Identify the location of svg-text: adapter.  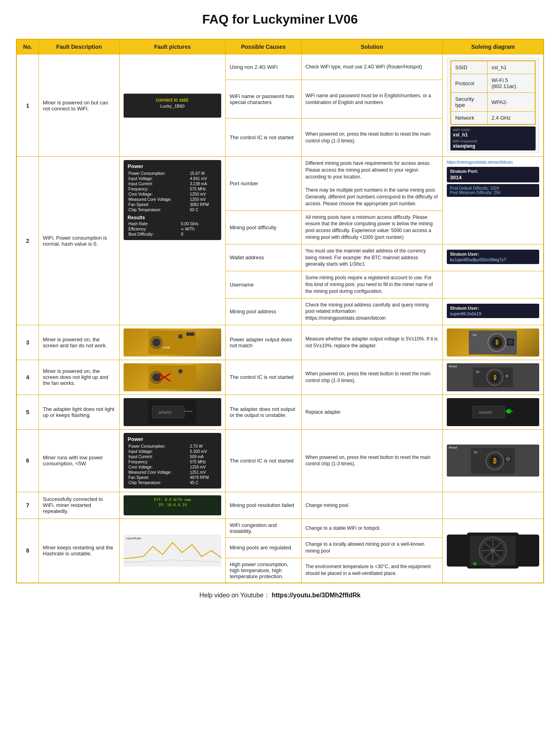
(486, 412).